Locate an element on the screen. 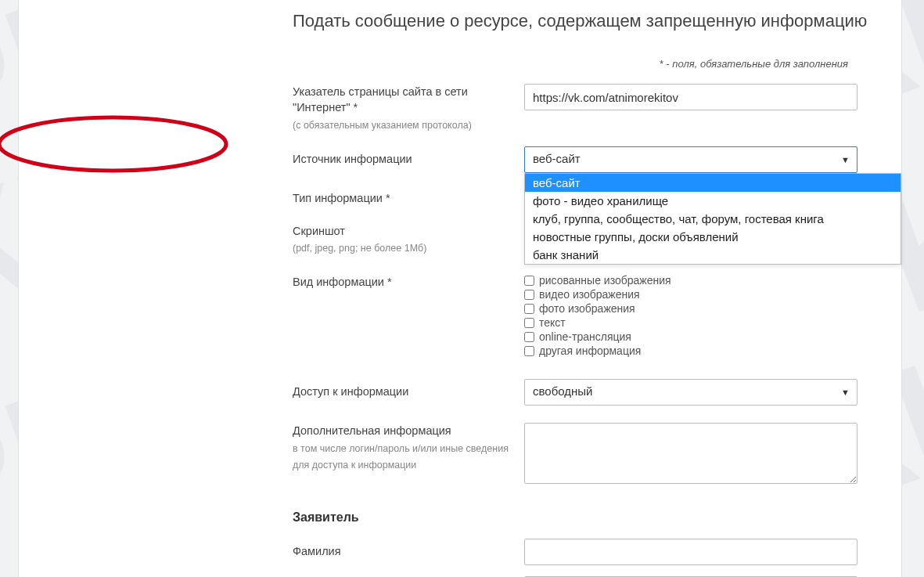  sublabel-additional-2: для доступа к информации is located at coordinates (402, 465).